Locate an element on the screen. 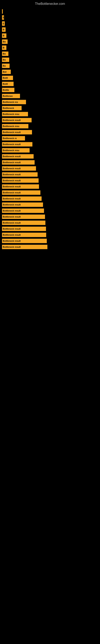 Image resolution: width=100 pixels, height=644 pixels. bar-row is located at coordinates (50, 12).